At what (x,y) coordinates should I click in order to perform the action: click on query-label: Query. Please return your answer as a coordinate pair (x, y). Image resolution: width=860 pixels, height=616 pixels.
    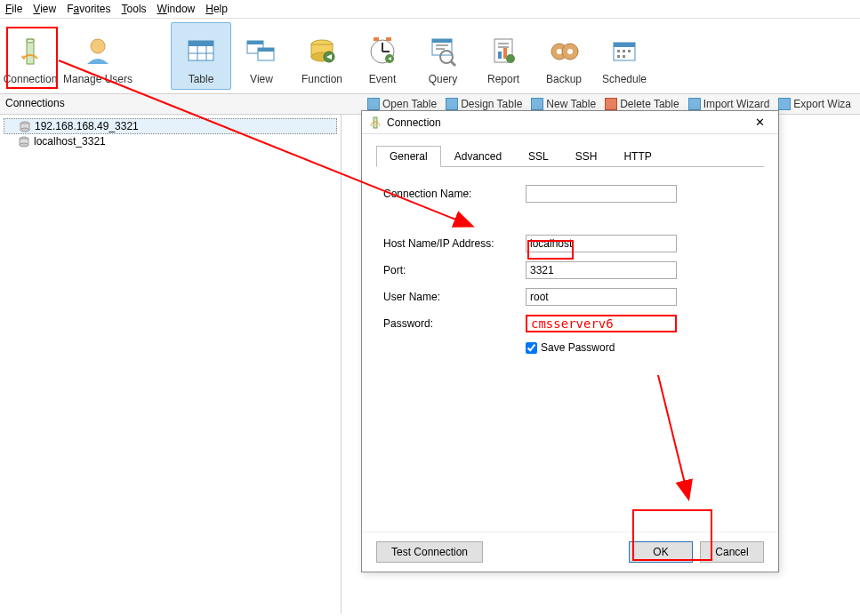
    Looking at the image, I should click on (443, 79).